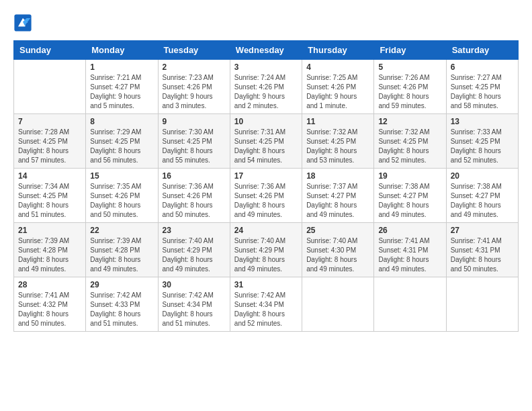 Image resolution: width=532 pixels, height=411 pixels. I want to click on weekday-header-friday: Friday, so click(410, 50).